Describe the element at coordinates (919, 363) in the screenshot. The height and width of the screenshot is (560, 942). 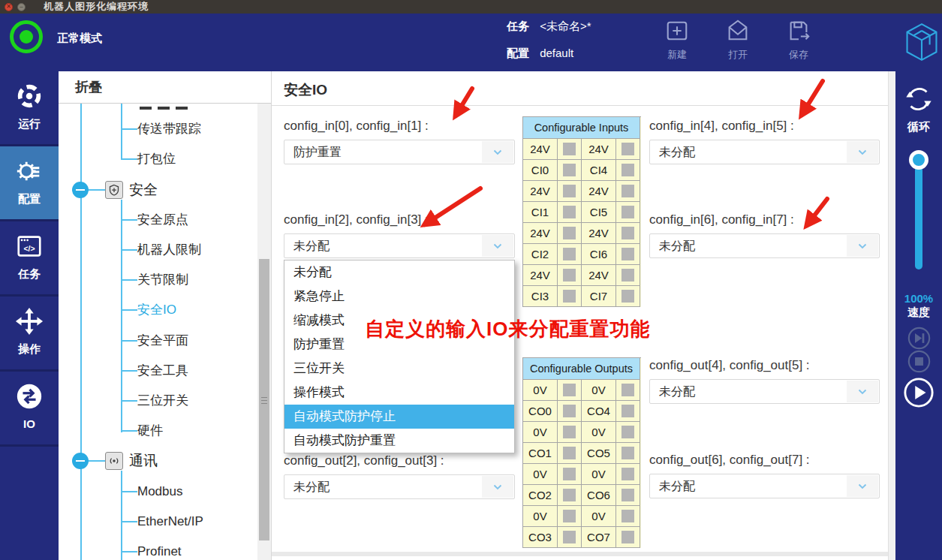
I see `stop-button` at that location.